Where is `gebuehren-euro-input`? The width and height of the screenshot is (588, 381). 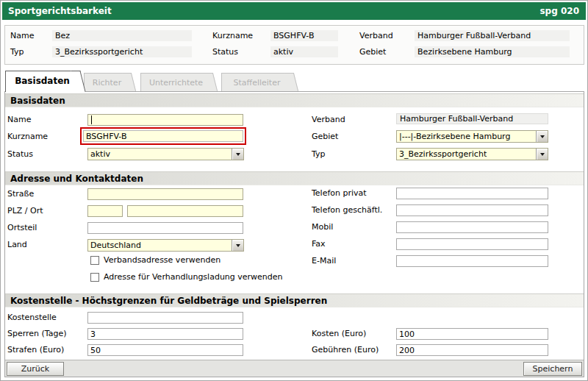
gebuehren-euro-input is located at coordinates (472, 350).